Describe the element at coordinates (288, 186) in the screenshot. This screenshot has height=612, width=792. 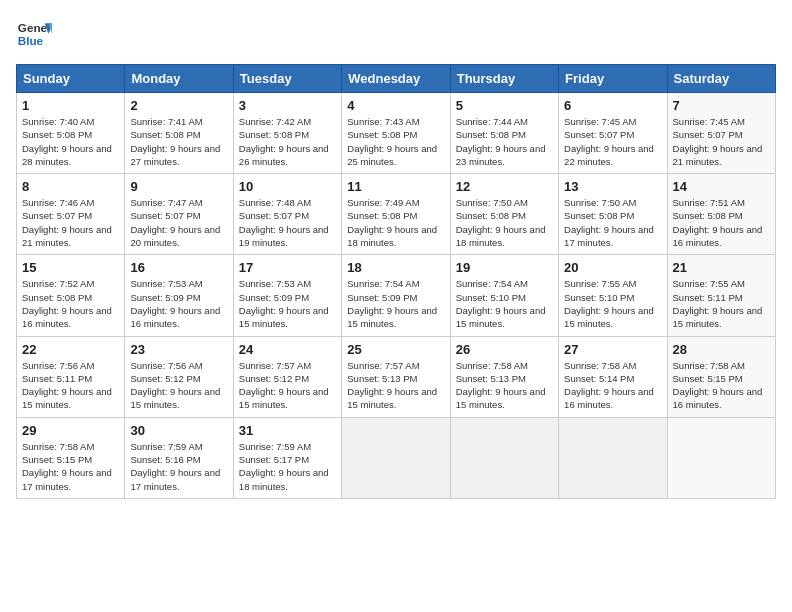
I see `day-number: 10` at that location.